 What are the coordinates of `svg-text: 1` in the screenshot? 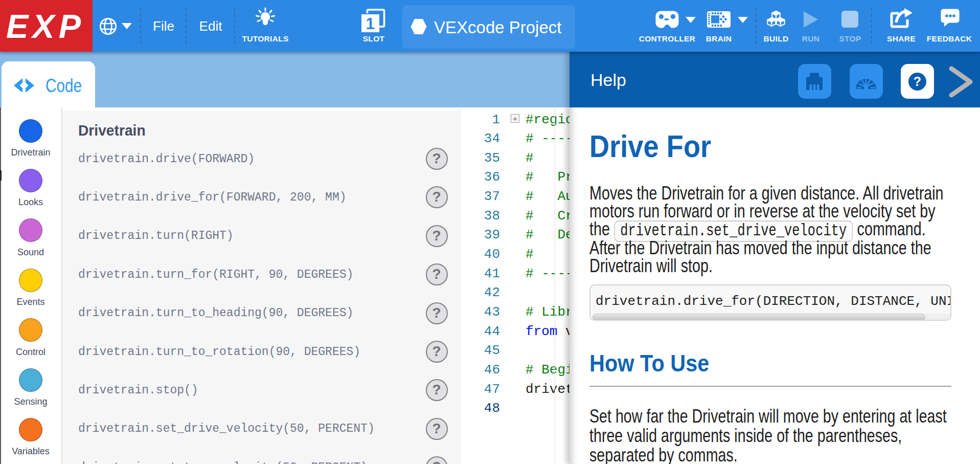 It's located at (370, 24).